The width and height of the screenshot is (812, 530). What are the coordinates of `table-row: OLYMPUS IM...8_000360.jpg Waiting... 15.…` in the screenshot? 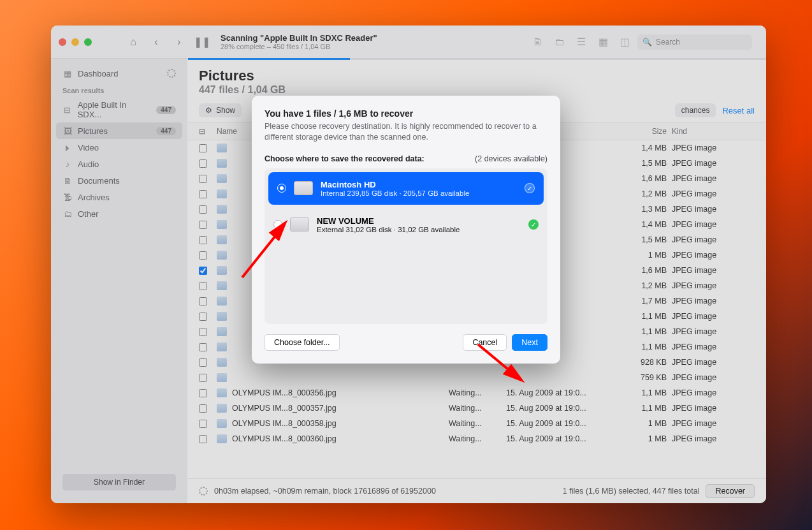 It's located at (477, 439).